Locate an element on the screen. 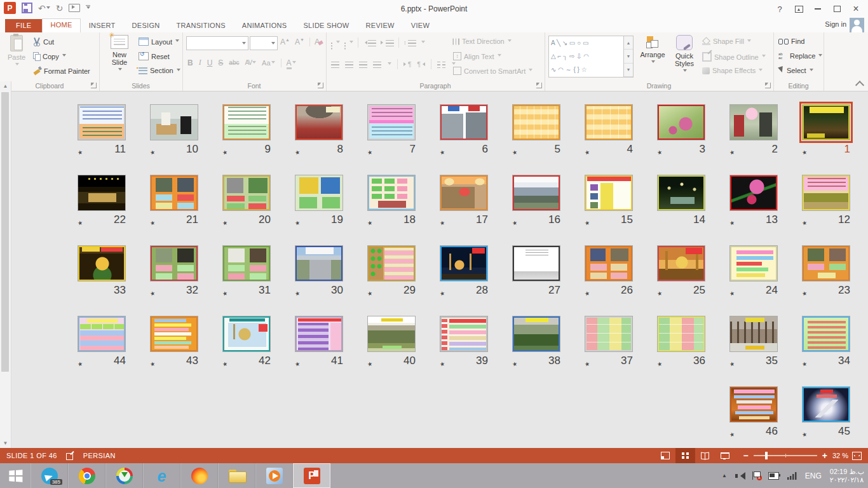 This screenshot has height=488, width=868. ltr-direction-icon: ¶ is located at coordinates (407, 65).